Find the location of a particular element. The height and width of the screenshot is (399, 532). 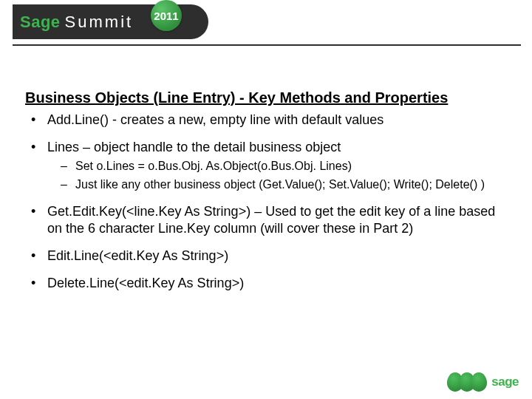

bullet-text: Delete.Line(<edit.Key As String>) is located at coordinates (146, 283).